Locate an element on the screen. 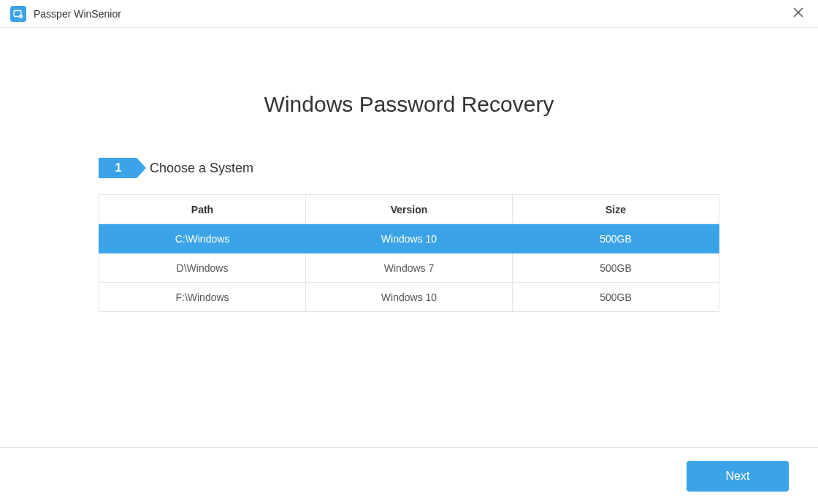  close-icon is located at coordinates (798, 13).